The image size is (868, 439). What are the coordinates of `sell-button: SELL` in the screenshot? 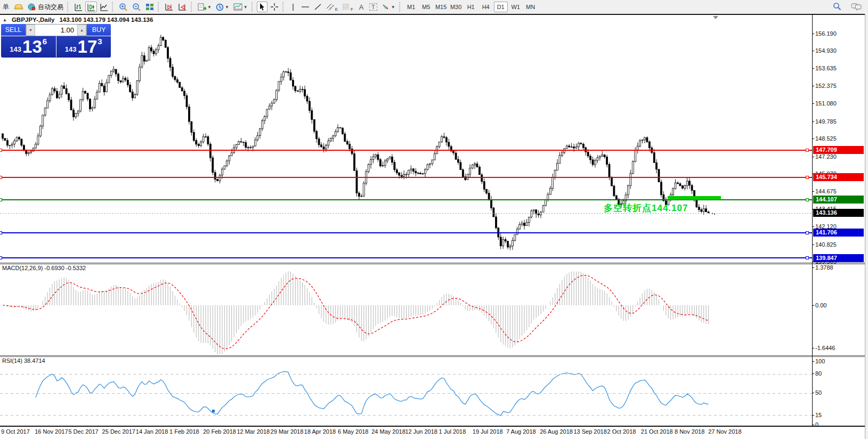 It's located at (13, 30).